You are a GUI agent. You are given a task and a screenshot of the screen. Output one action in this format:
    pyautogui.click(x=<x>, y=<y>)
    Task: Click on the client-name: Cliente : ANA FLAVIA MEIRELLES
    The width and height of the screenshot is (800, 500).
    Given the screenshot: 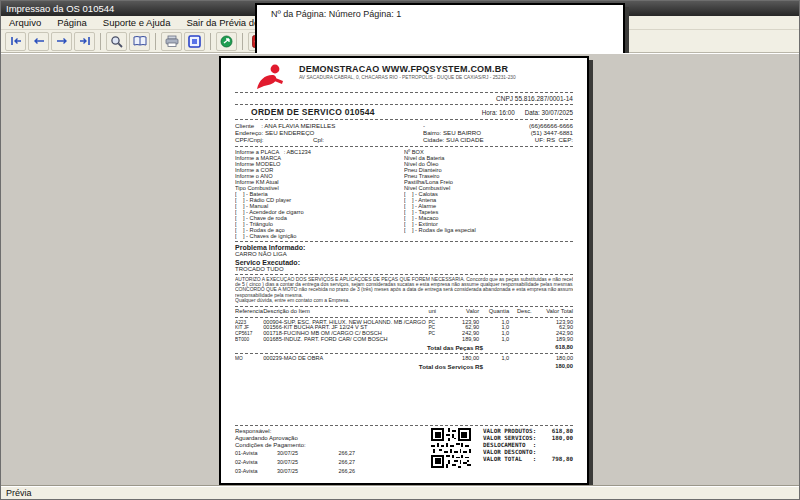 What is the action you would take?
    pyautogui.click(x=329, y=126)
    